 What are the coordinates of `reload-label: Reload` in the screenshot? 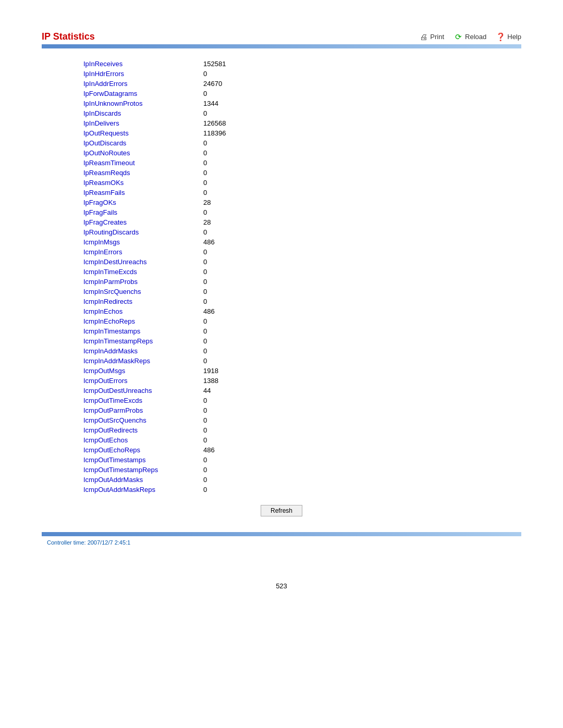 It's located at (475, 36).